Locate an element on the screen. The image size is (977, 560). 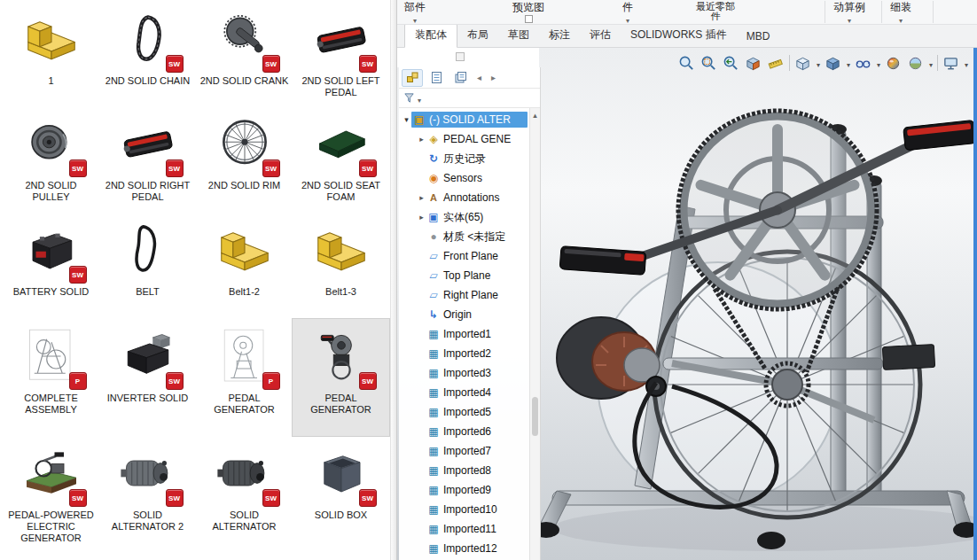
ribbon-component-button: 件 is located at coordinates (628, 14).